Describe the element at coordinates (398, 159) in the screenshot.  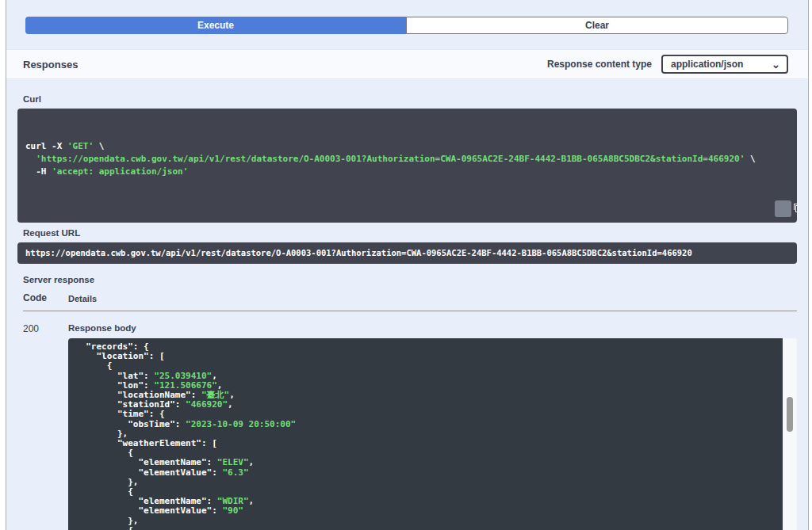
I see `curl-command-text: curl -X 'GET' \ 'https://opendata.cwb.go…` at that location.